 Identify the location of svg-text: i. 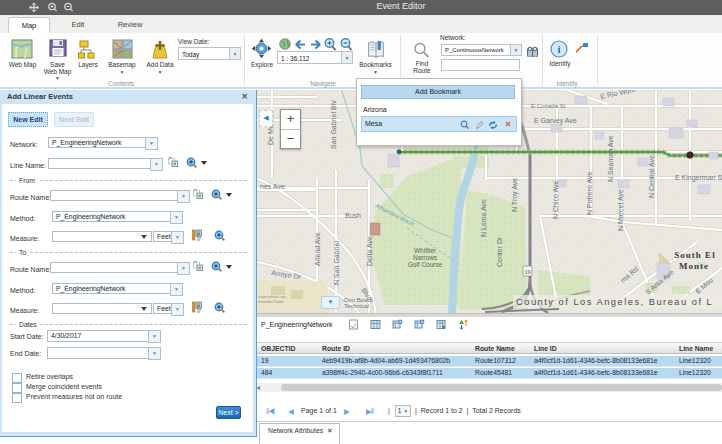
(558, 49).